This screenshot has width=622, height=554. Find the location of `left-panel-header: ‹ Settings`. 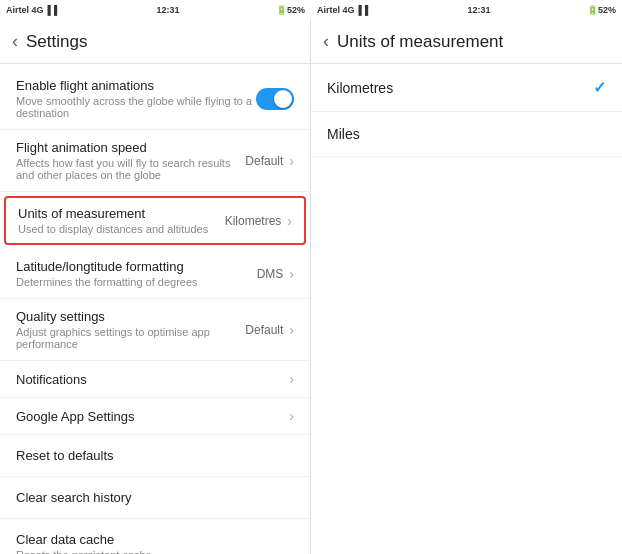

left-panel-header: ‹ Settings is located at coordinates (155, 42).